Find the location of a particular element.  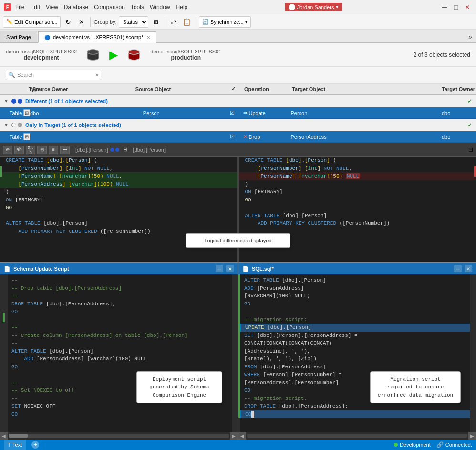

status-development: Development is located at coordinates (412, 445).